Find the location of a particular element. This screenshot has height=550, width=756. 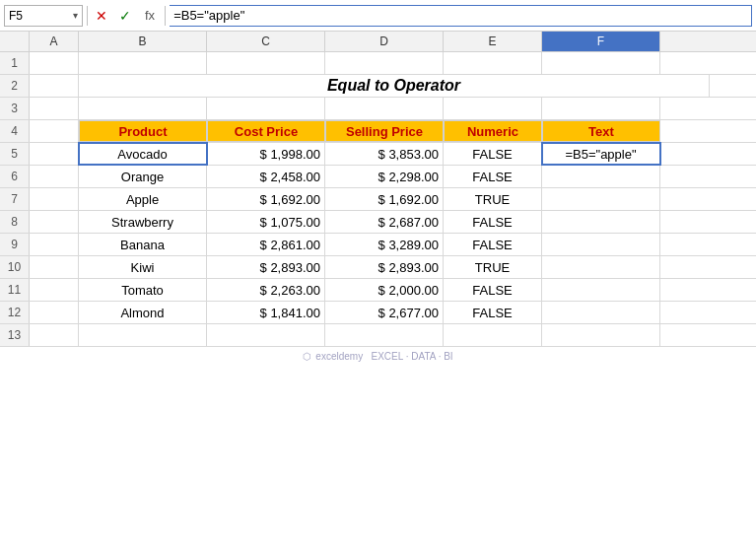

formula-input is located at coordinates (461, 16).